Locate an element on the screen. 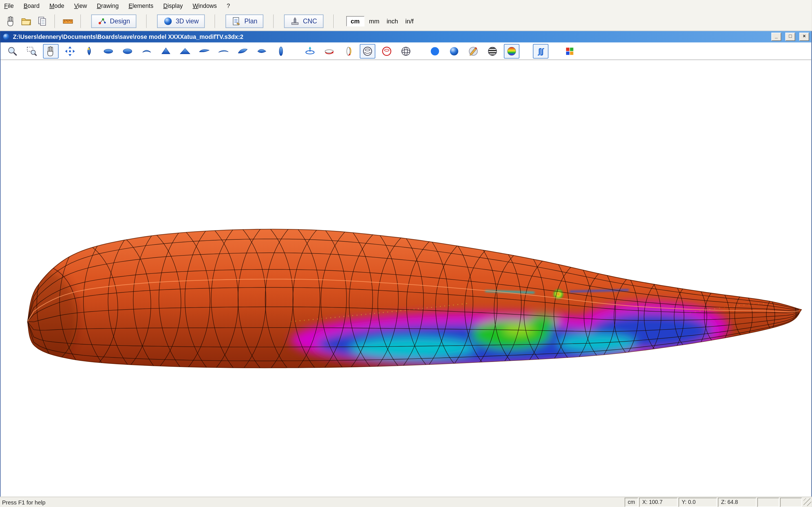 The image size is (812, 507). minimize-button: _ is located at coordinates (776, 37).